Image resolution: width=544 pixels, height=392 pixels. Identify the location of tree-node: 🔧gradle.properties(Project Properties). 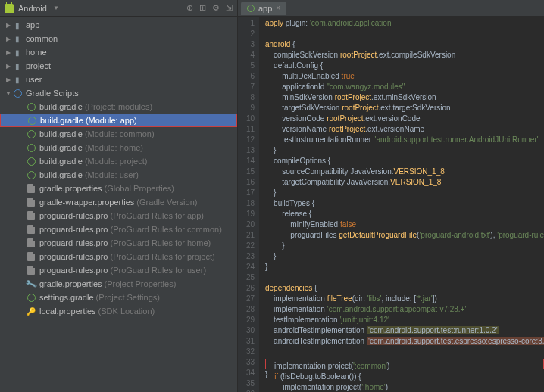
(118, 284).